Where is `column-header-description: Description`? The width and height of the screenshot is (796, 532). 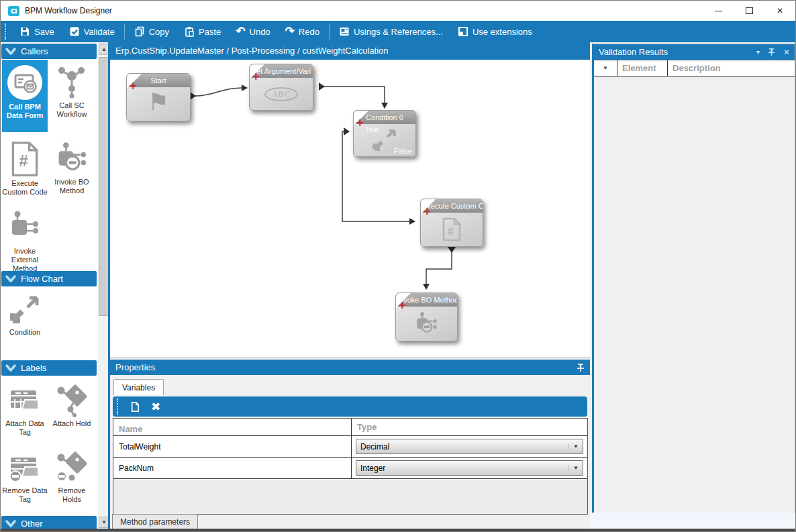
column-header-description: Description is located at coordinates (732, 68).